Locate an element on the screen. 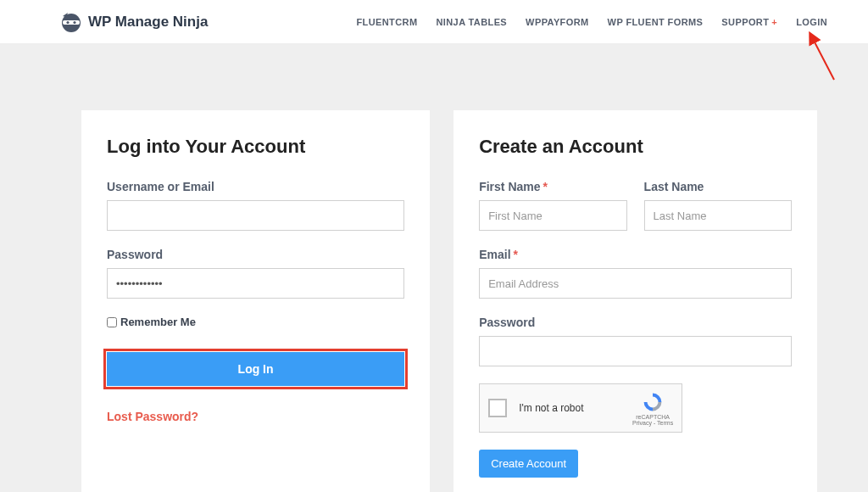  first-name-label: First Name* is located at coordinates (553, 187).